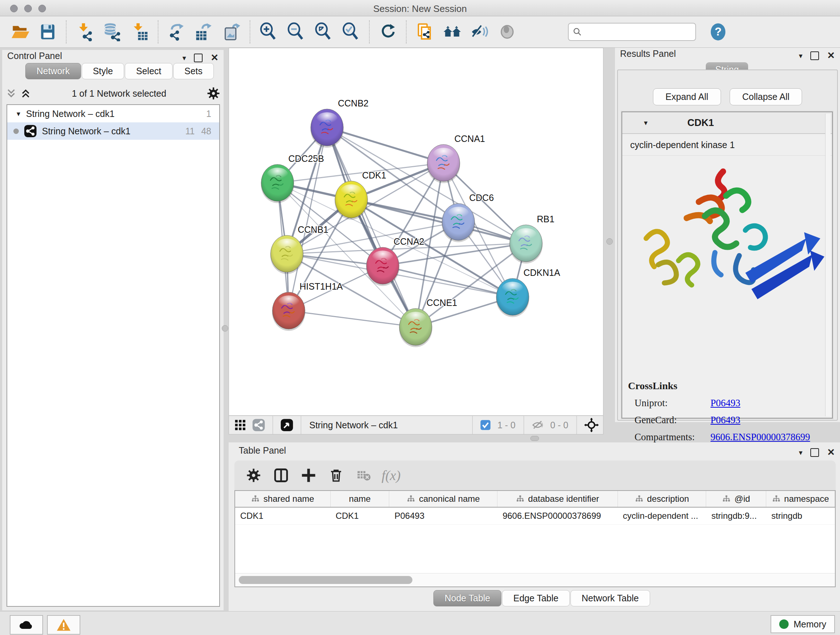 This screenshot has width=840, height=635. Describe the element at coordinates (18, 114) in the screenshot. I see `collection-disclosure-icon: ▾` at that location.